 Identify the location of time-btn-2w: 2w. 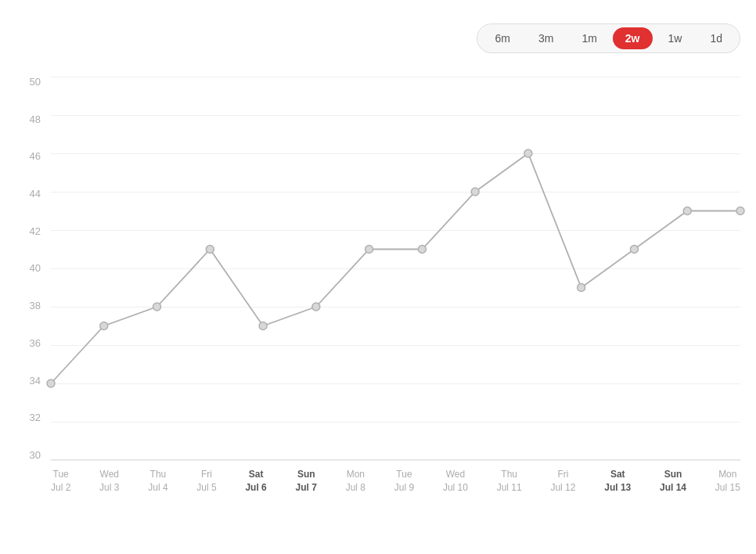
(632, 38).